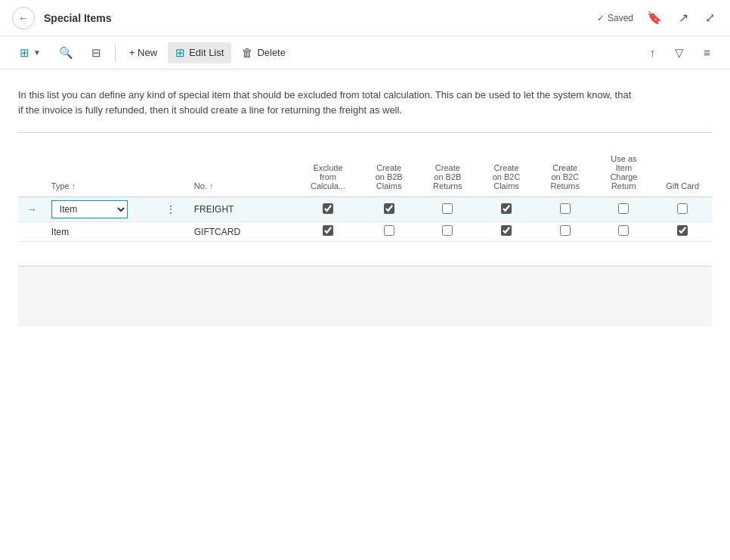  I want to click on row-no-cell-2: GIFTCARD, so click(242, 232).